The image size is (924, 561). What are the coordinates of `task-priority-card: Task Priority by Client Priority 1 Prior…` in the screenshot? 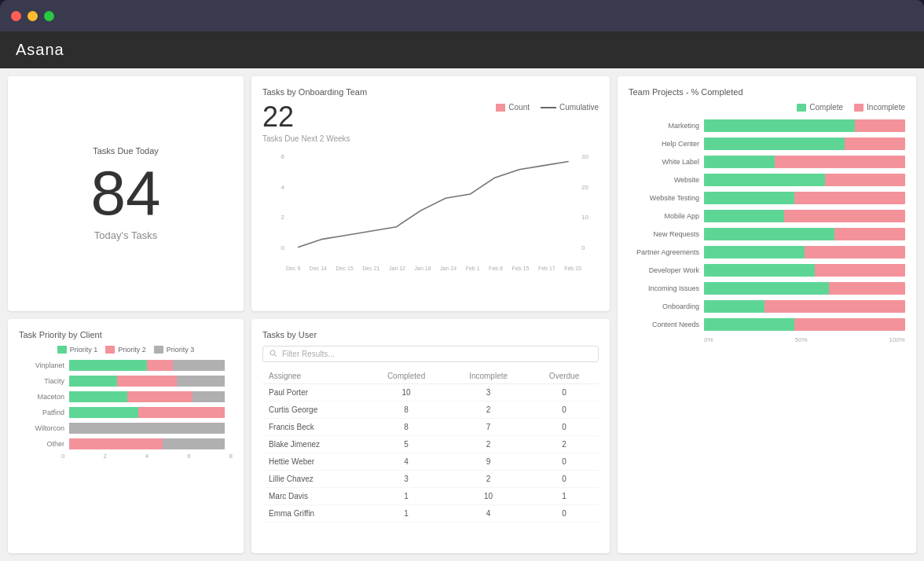 It's located at (126, 437).